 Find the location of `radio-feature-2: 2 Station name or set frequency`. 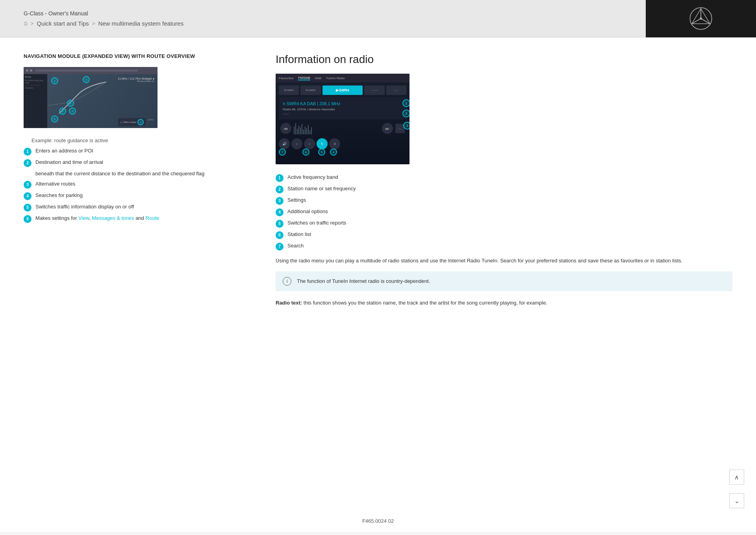

radio-feature-2: 2 Station name or set frequency is located at coordinates (504, 189).